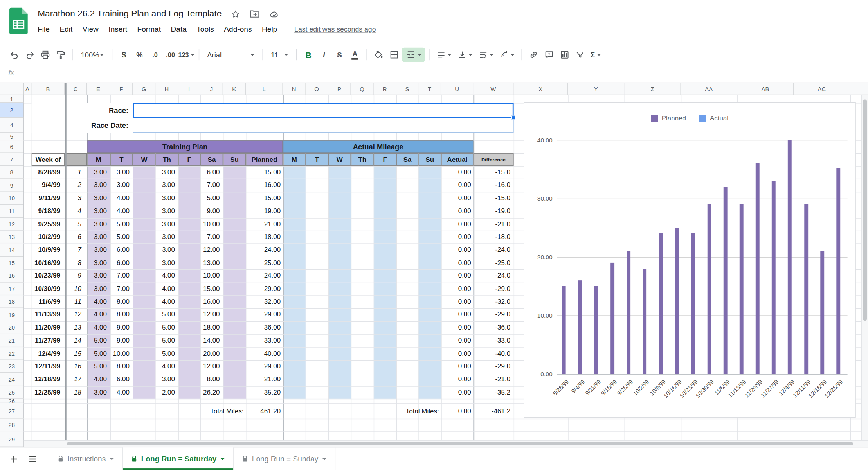 This screenshot has height=470, width=868. Describe the element at coordinates (12, 341) in the screenshot. I see `row-header-21: 21` at that location.